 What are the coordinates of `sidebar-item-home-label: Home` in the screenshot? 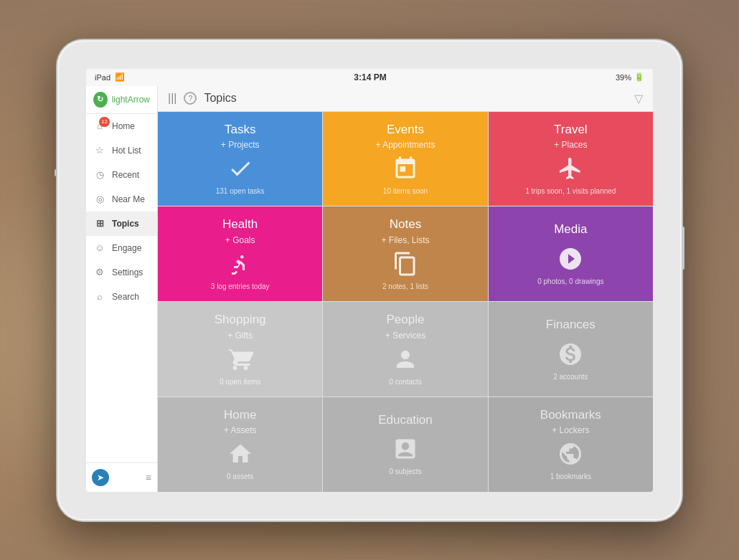 It's located at (123, 126).